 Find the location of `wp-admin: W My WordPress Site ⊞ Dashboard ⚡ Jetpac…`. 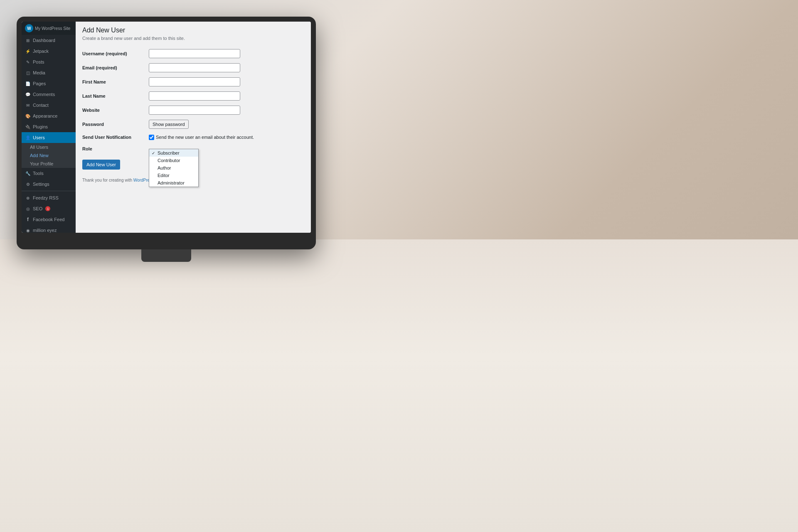

wp-admin: W My WordPress Site ⊞ Dashboard ⚡ Jetpac… is located at coordinates (166, 127).